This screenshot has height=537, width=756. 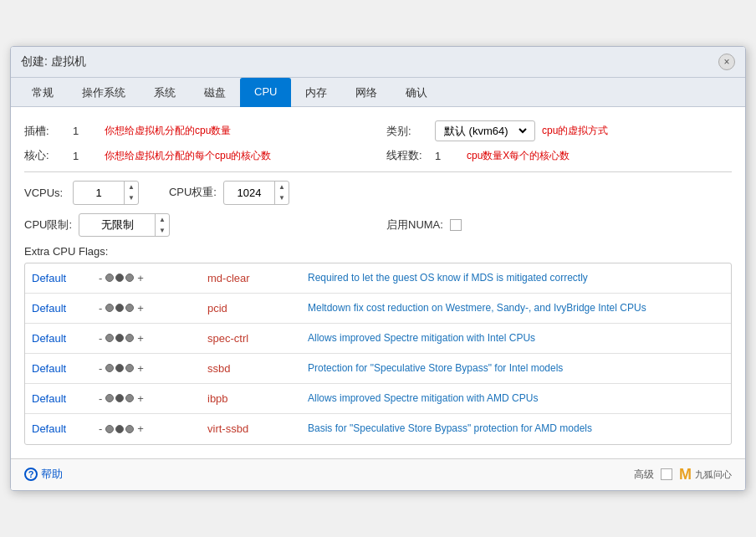 What do you see at coordinates (378, 339) in the screenshot?
I see `flag-row-spec-ctrl: Default - + spec-ctrl Allows improved Sp…` at bounding box center [378, 339].